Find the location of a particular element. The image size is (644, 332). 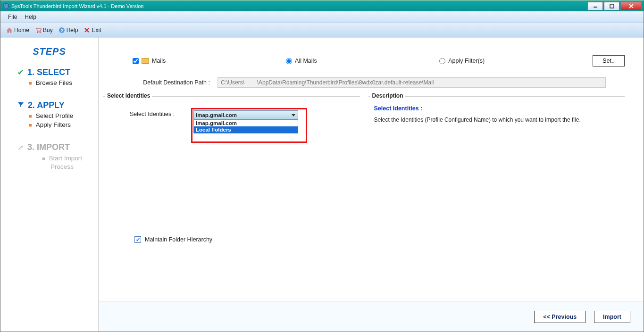

toolbar-buy: Buy is located at coordinates (44, 30).